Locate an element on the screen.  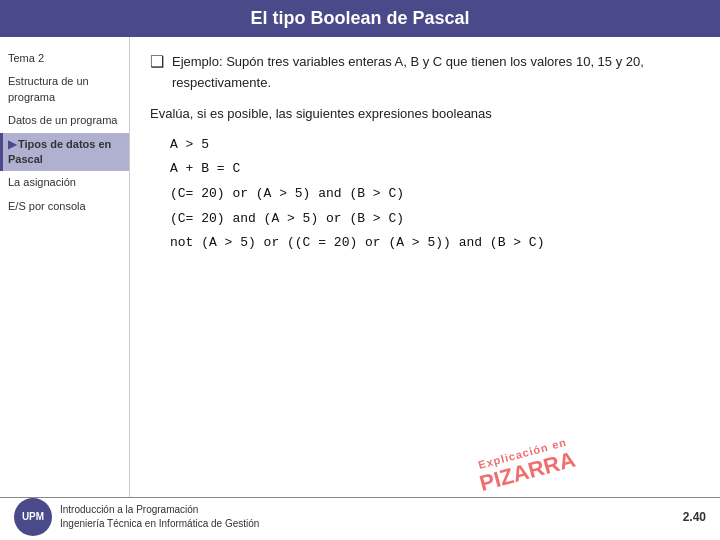
sidebar-item-label: Datos de un programa is located at coordinates (62, 120).